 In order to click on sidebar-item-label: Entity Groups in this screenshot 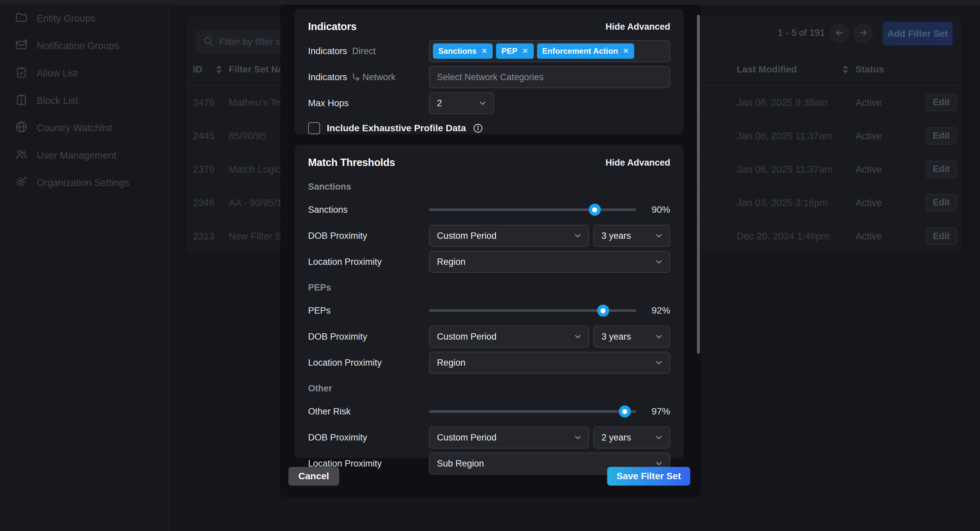, I will do `click(66, 18)`.